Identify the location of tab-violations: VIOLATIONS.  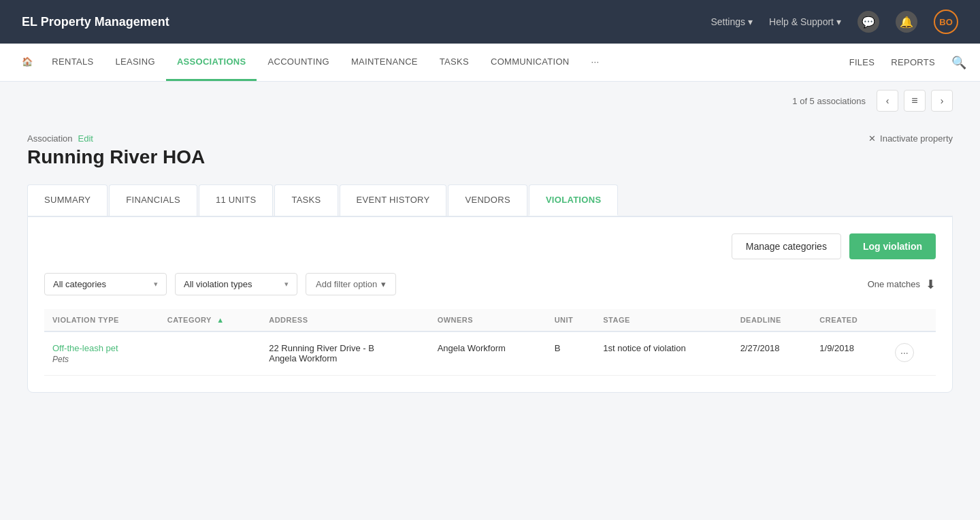
(573, 200).